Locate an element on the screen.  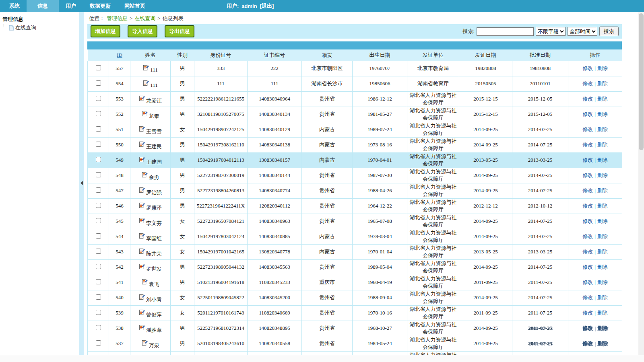
nav-item-user: 用户 is located at coordinates (71, 6).